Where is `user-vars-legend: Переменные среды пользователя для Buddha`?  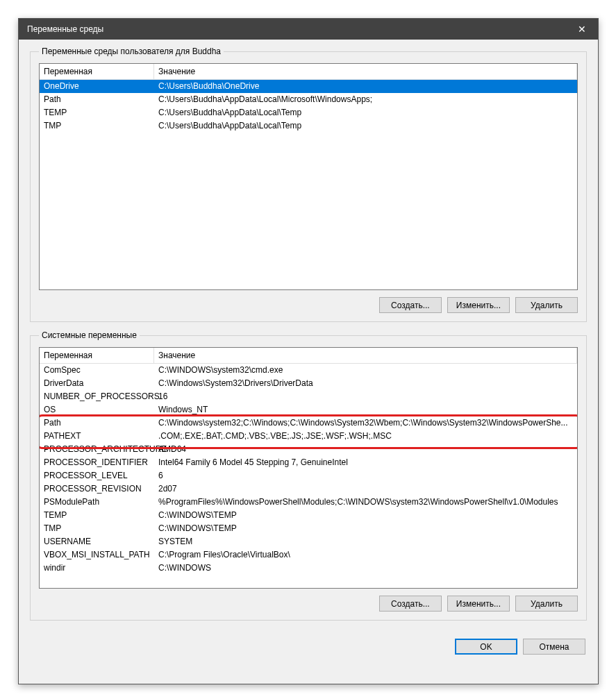 user-vars-legend: Переменные среды пользователя для Buddha is located at coordinates (131, 51).